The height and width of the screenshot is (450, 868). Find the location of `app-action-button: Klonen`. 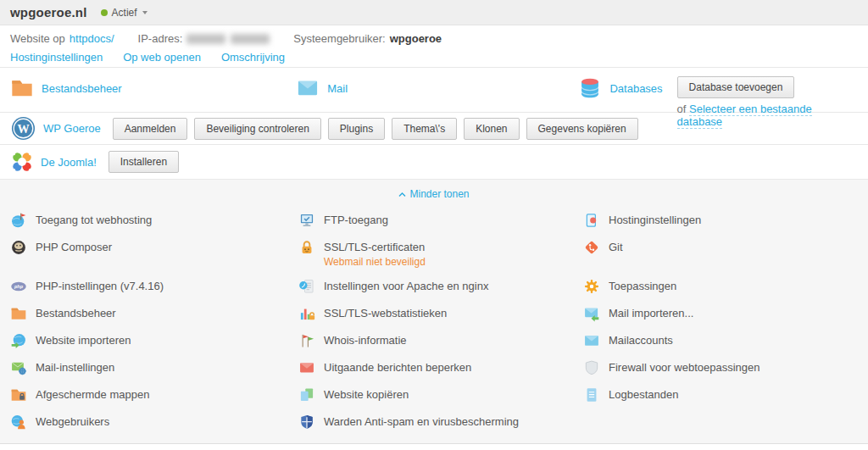

app-action-button: Klonen is located at coordinates (492, 129).